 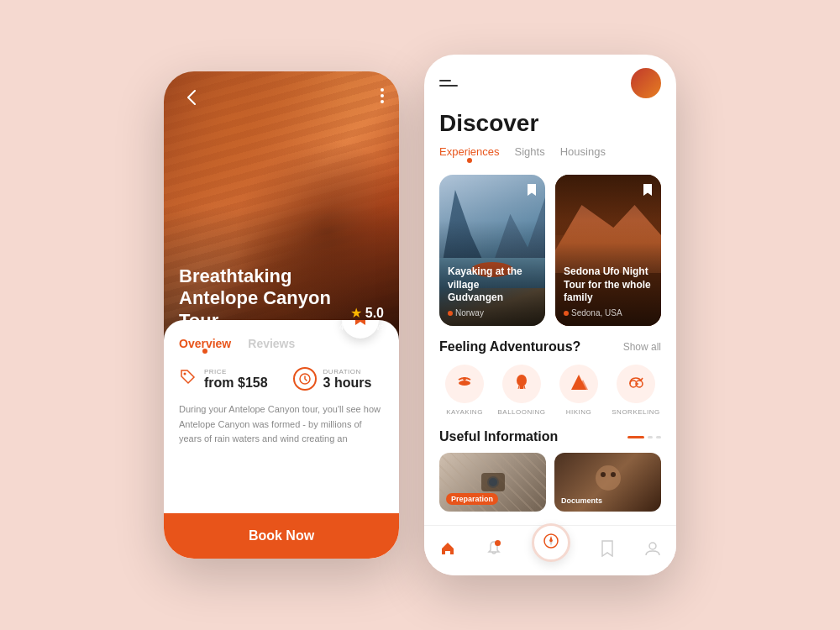 What do you see at coordinates (465, 385) in the screenshot?
I see `kayaking-icon` at bounding box center [465, 385].